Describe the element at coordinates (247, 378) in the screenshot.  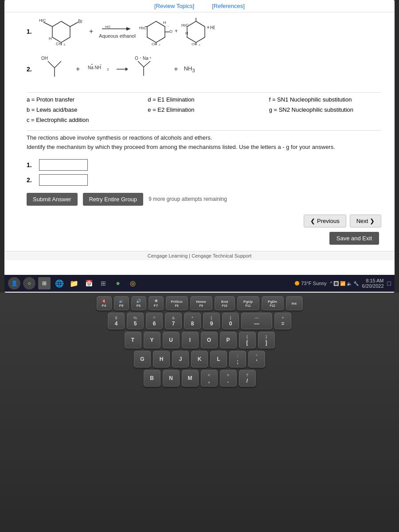
I see `key-question: ?/` at that location.